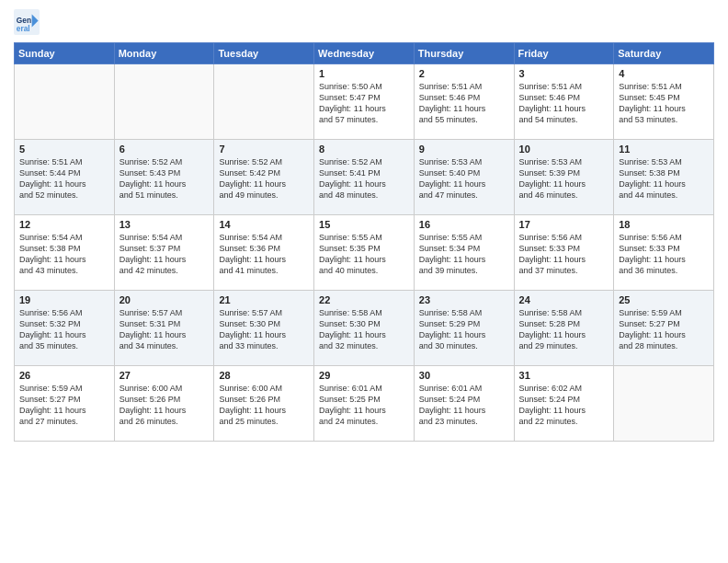  Describe the element at coordinates (664, 178) in the screenshot. I see `calendar-cell: 11Sunrise: 5:53 AM Sunset: 5:38 PM Dayli…` at that location.